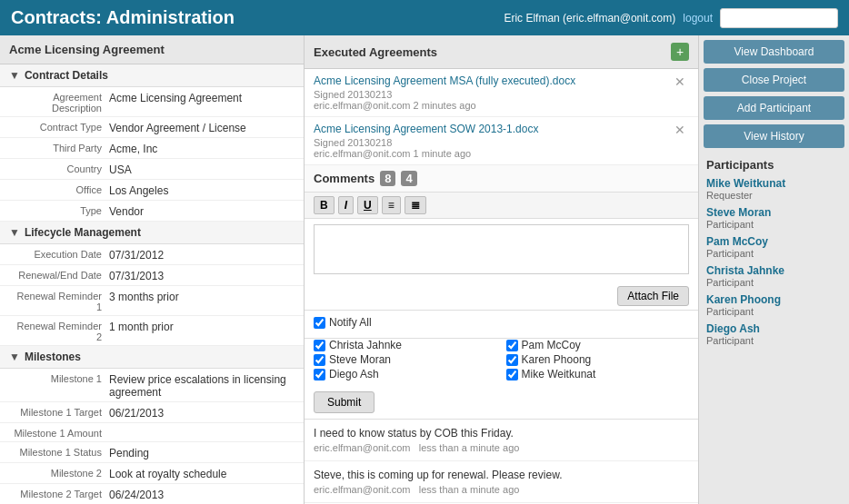  I want to click on participant-role-1: Participant, so click(774, 224).